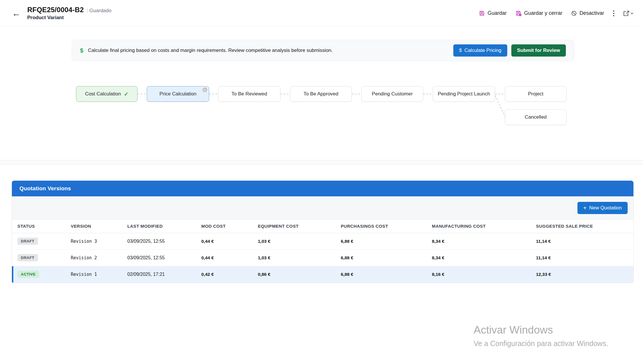  What do you see at coordinates (249, 94) in the screenshot?
I see `stage-label: To Be Reviewed` at bounding box center [249, 94].